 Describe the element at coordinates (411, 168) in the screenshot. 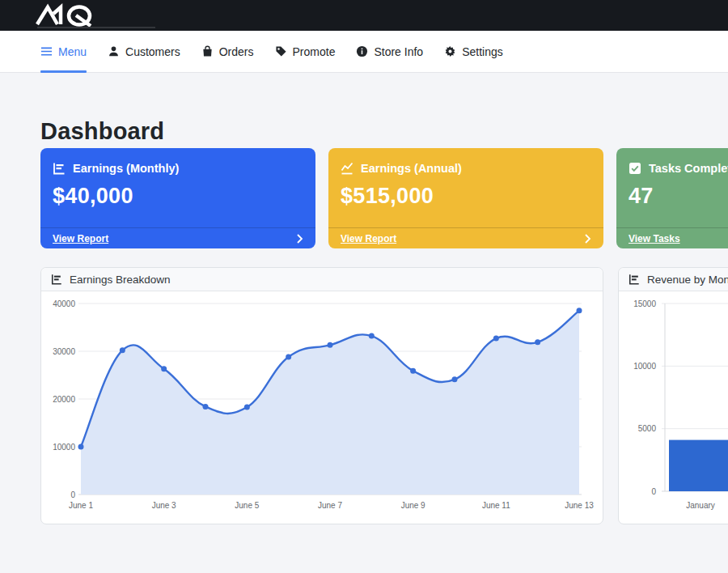

I see `stat-card-title: Earnings (Annual)` at that location.